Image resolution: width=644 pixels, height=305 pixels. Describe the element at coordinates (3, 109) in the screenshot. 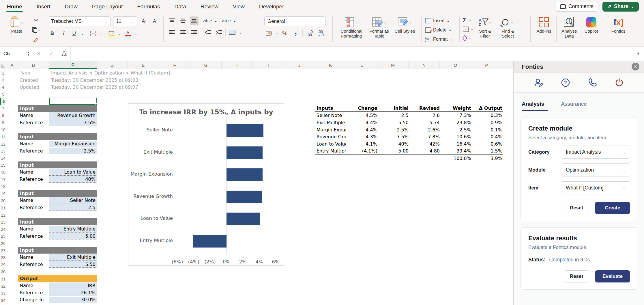

I see `row-header-7: 7` at that location.